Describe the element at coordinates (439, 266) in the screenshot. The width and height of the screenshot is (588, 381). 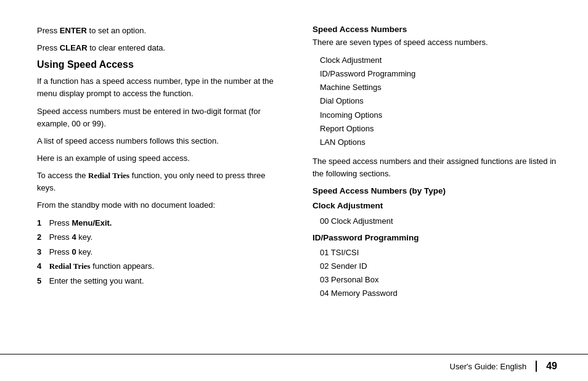
I see `id-password-02: 02 Sender ID` at that location.